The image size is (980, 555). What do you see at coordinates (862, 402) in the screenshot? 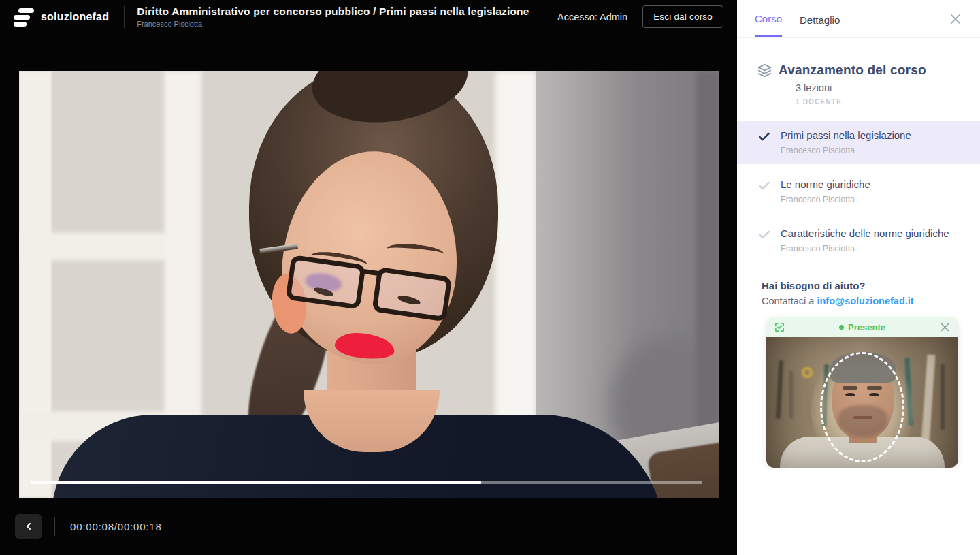
I see `webcam-feed` at bounding box center [862, 402].